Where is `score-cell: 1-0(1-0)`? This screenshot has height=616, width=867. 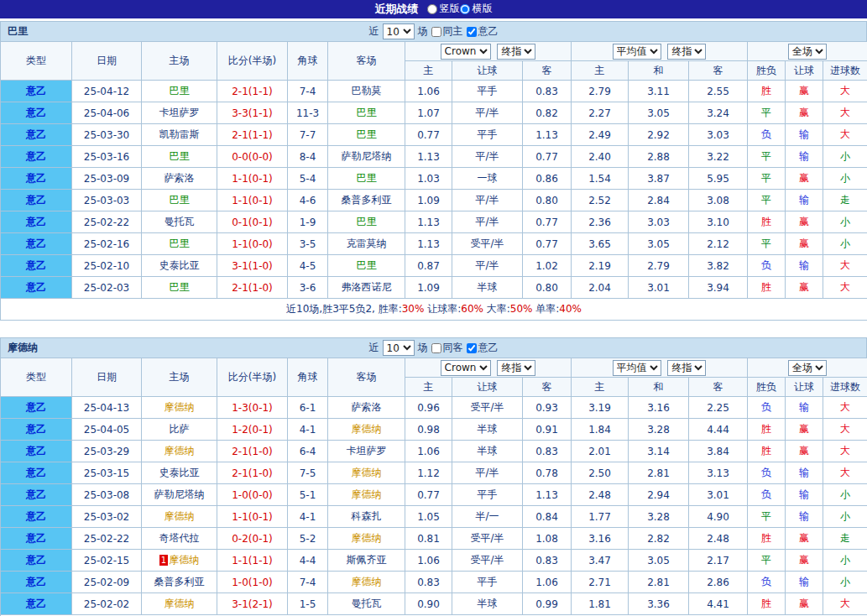 score-cell: 1-0(1-0) is located at coordinates (253, 582).